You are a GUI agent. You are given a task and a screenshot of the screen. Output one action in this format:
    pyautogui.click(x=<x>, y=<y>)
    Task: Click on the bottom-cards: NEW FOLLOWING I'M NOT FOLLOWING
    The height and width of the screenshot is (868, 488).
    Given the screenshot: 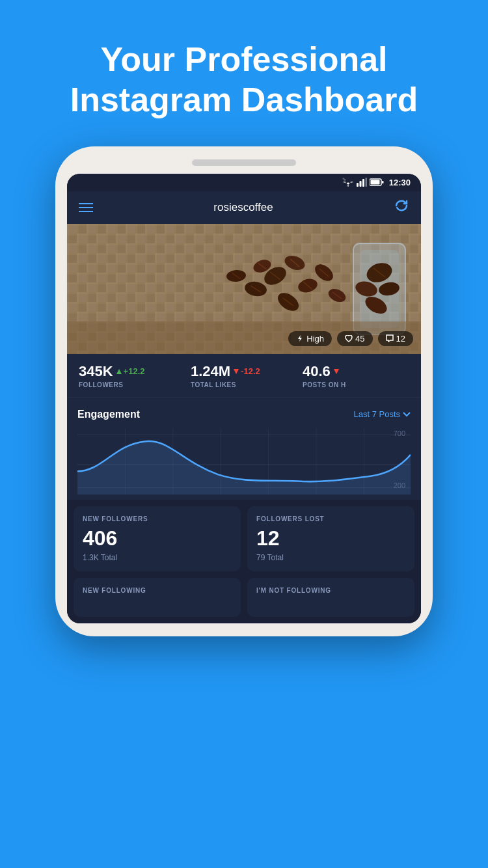 What is the action you would take?
    pyautogui.click(x=244, y=601)
    